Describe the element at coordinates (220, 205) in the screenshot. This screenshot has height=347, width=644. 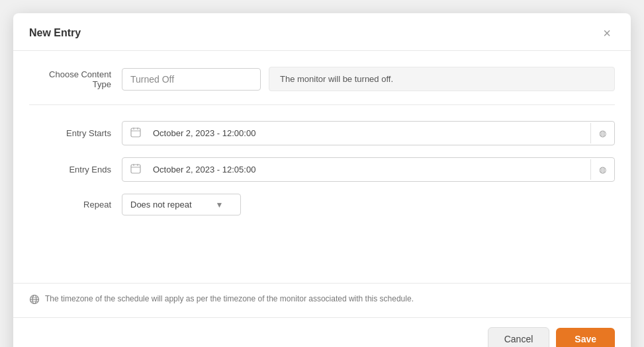
I see `repeat-chevron-icon: ▼` at that location.